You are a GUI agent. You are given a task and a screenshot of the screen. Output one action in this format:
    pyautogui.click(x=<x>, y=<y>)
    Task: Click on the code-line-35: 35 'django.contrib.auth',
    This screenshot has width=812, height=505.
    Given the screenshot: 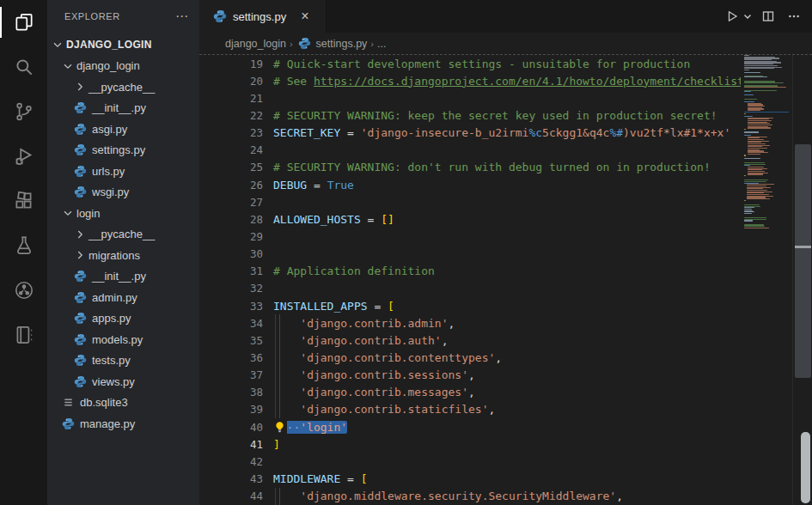 What is the action you would take?
    pyautogui.click(x=470, y=340)
    